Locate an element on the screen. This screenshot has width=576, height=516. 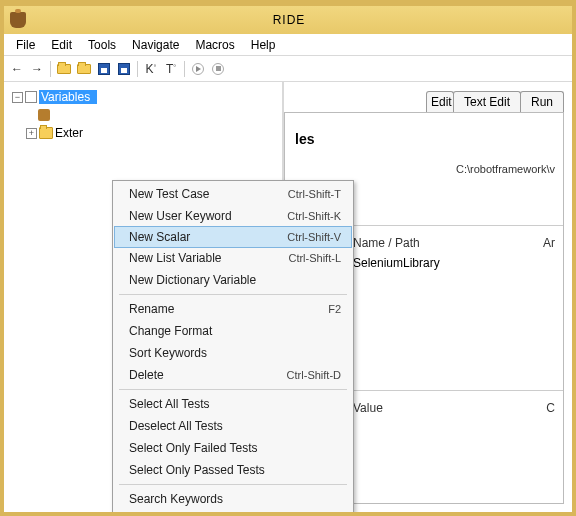
context-menu-item: Deselect All Tests is located at coordinates (233, 426).